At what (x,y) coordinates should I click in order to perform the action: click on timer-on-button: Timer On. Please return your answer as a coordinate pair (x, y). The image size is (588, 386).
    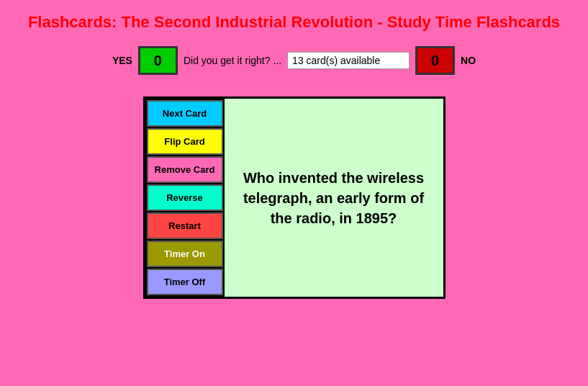
    Looking at the image, I should click on (185, 253).